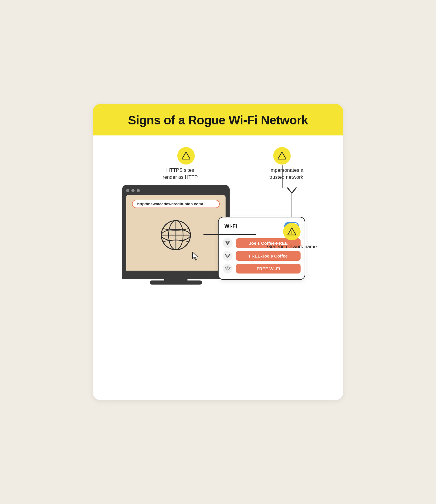 The height and width of the screenshot is (504, 436). What do you see at coordinates (262, 256) in the screenshot?
I see `list-item: FREE-Joe's Coffee` at bounding box center [262, 256].